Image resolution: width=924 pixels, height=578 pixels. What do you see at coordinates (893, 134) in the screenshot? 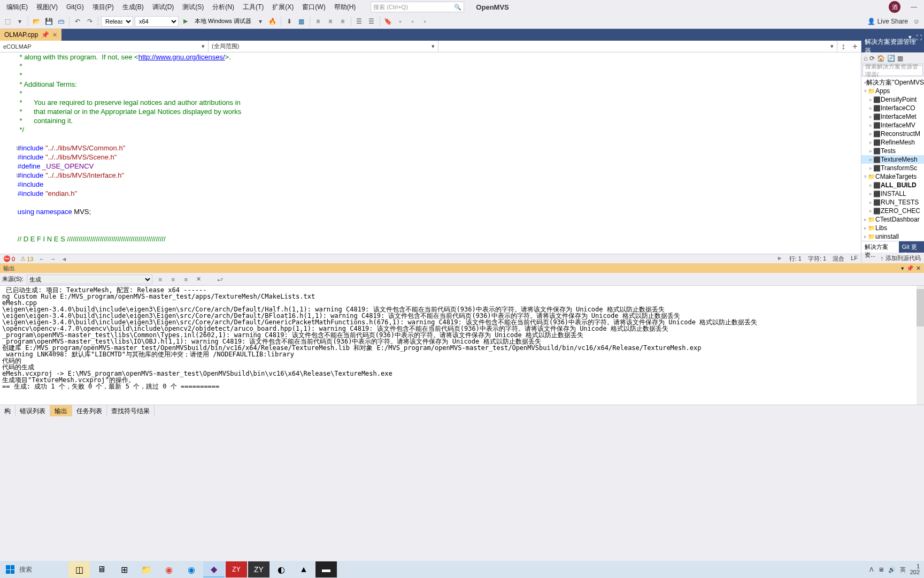
I see `tree-node: ▹⬛ReconstructM` at bounding box center [893, 134].